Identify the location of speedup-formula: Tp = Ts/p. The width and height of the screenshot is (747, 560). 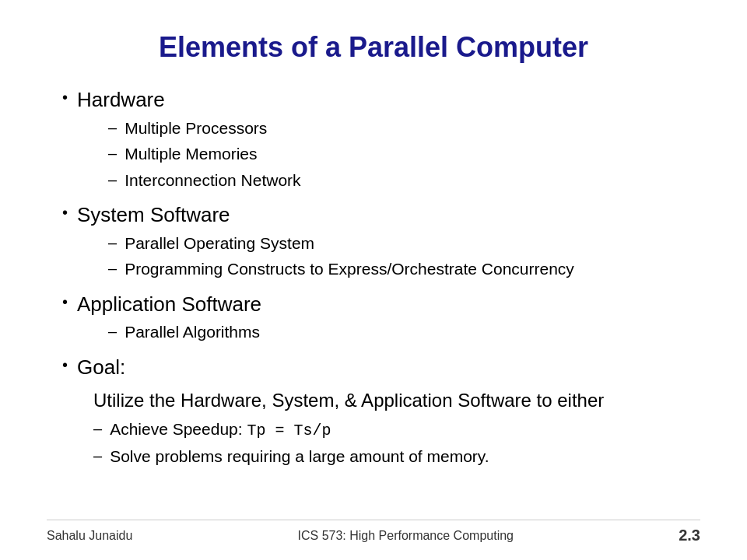
(289, 431).